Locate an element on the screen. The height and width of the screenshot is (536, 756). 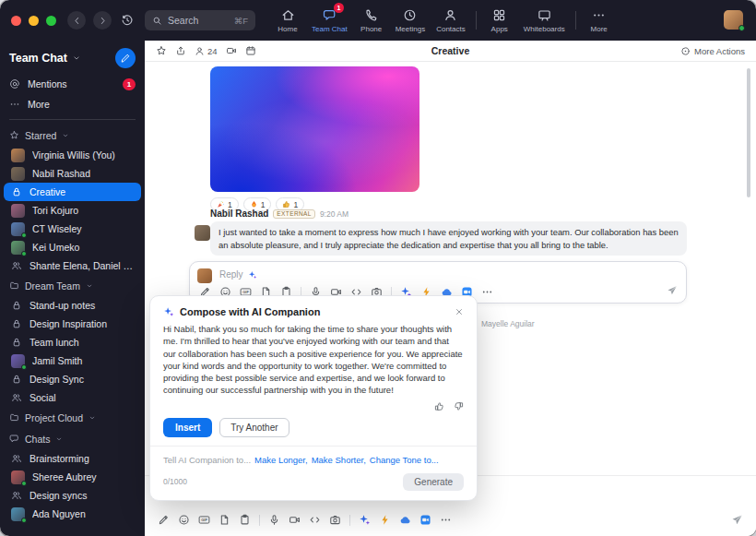
share-icon is located at coordinates (181, 51).